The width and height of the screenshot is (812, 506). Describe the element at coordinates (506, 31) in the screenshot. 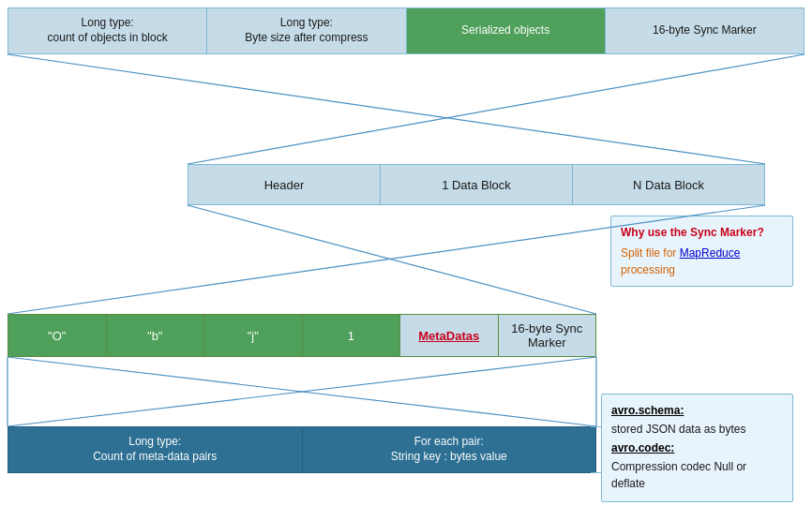

I see `top-cell-serialized: Serialized objects` at that location.